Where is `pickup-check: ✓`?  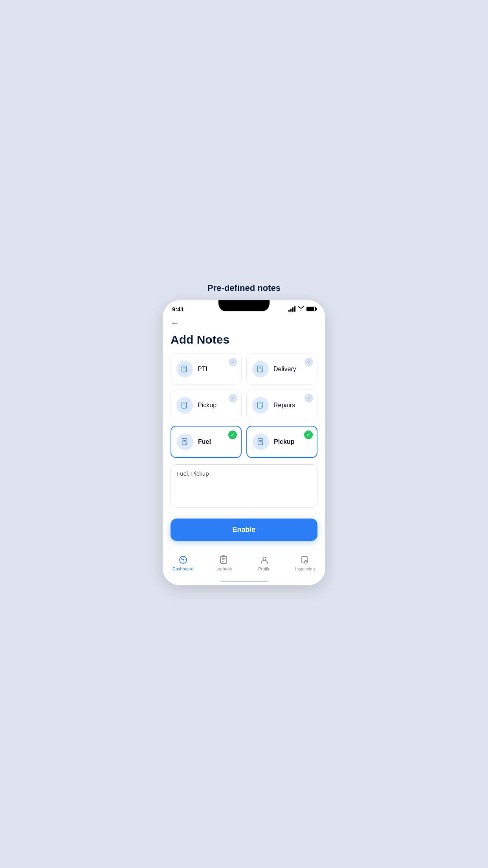 pickup-check: ✓ is located at coordinates (233, 398).